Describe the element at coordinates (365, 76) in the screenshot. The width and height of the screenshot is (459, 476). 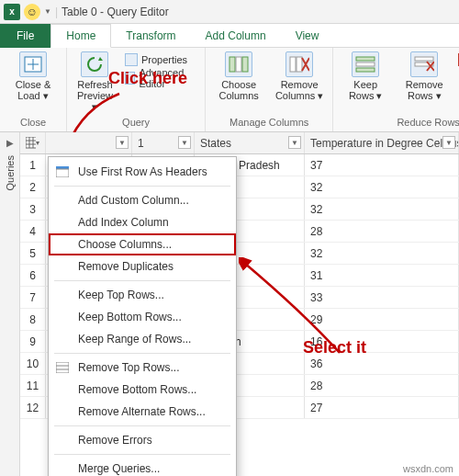
I see `keep-rows-button: Keep Rows ▾` at that location.